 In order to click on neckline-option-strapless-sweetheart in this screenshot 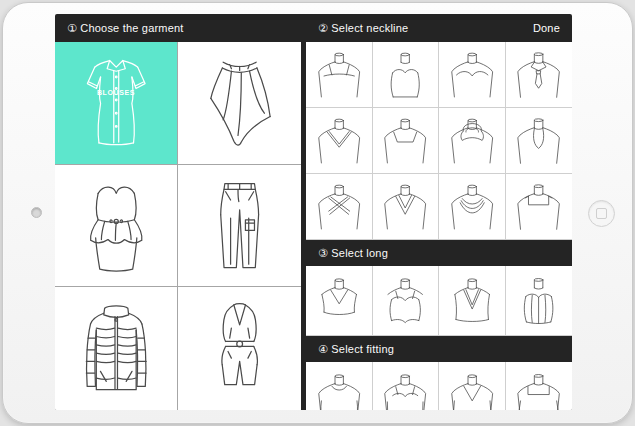, I will do `click(406, 75)`.